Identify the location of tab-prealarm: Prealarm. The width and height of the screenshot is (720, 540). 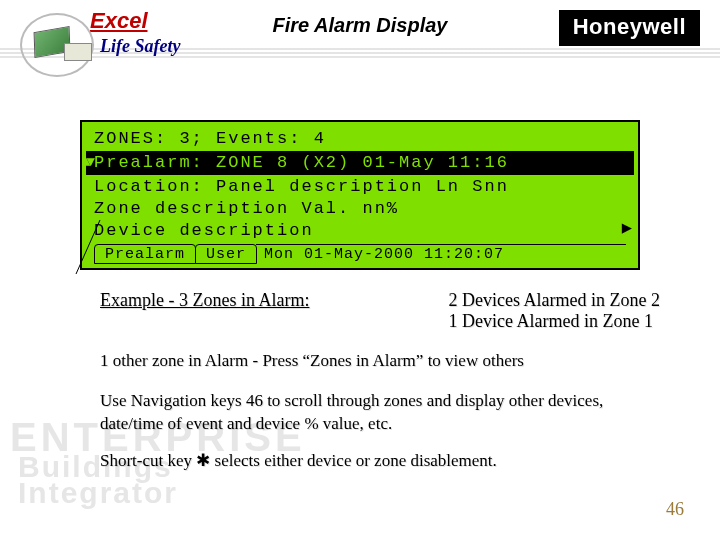
(145, 254).